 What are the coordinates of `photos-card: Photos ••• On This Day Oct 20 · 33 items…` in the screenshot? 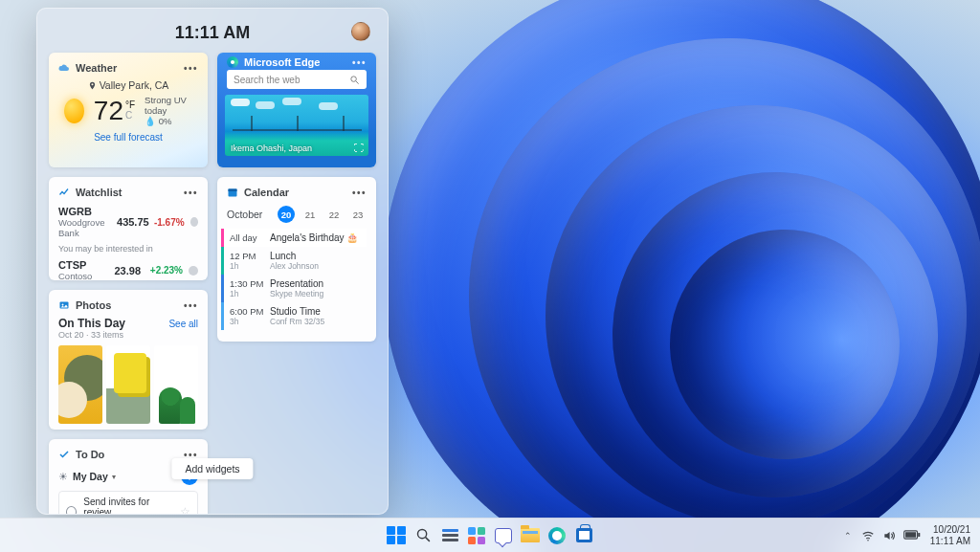 It's located at (128, 360).